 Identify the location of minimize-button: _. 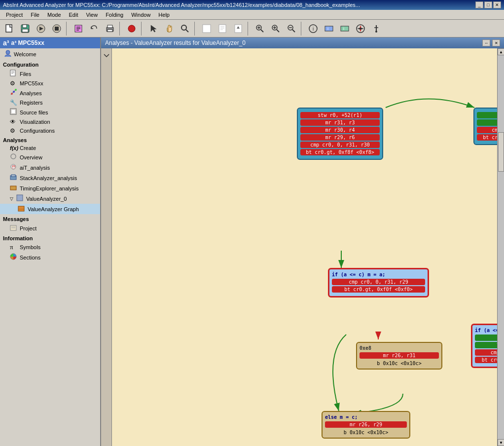
(479, 5).